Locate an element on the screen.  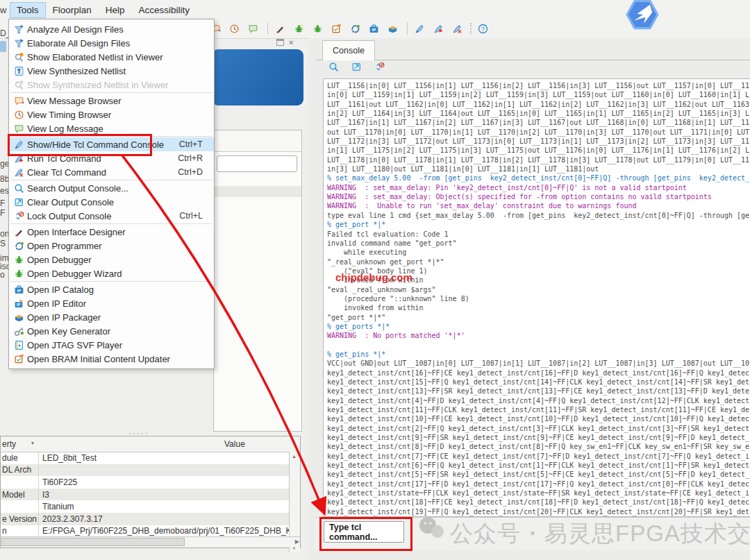
menubar-clipped-item: w is located at coordinates (3, 10).